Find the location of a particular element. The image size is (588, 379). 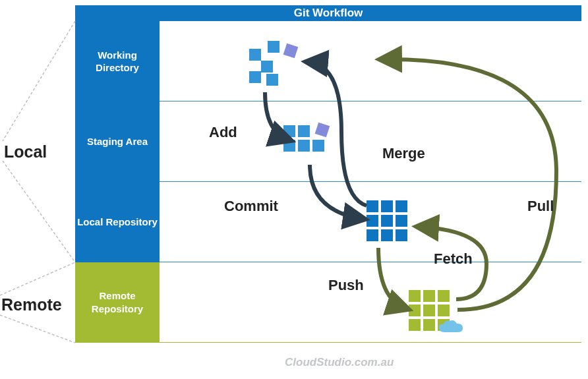

action-label-commit: Commit is located at coordinates (251, 206).